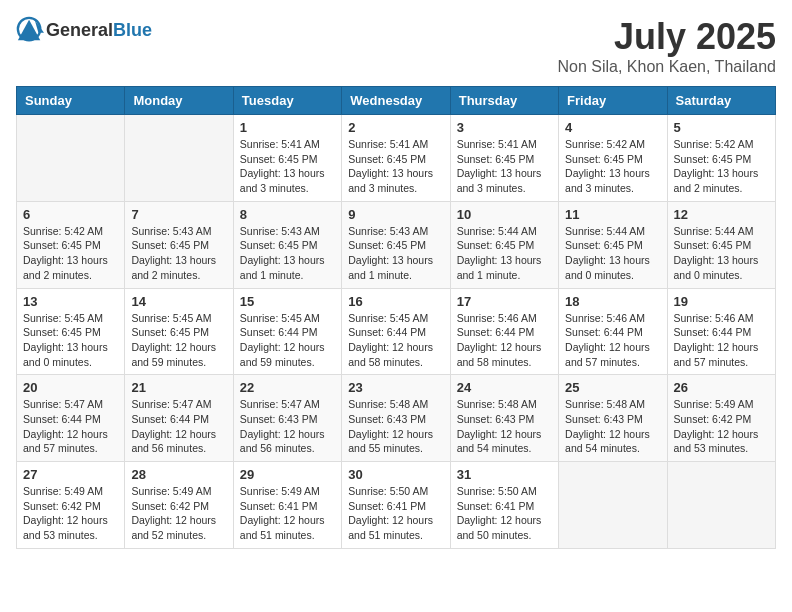 This screenshot has height=612, width=792. Describe the element at coordinates (504, 474) in the screenshot. I see `day-number: 31` at that location.